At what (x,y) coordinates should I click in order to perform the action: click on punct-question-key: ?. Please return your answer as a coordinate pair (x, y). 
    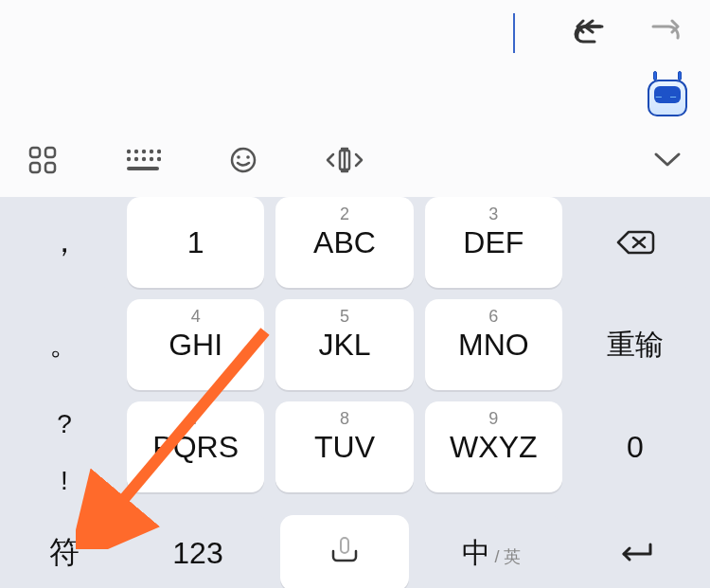
    Looking at the image, I should click on (64, 424).